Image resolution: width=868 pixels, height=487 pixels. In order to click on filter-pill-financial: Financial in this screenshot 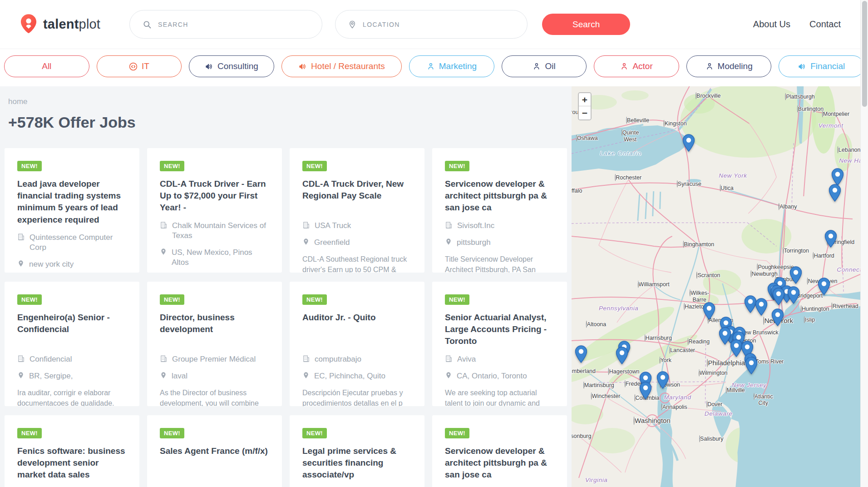, I will do `click(821, 66)`.